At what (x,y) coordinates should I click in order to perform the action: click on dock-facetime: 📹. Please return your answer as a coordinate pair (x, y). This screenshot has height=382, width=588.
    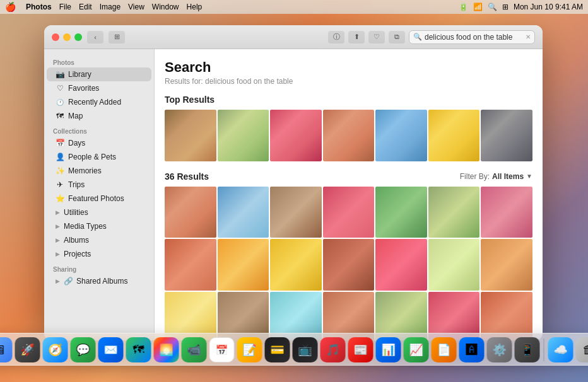
    Looking at the image, I should click on (194, 350).